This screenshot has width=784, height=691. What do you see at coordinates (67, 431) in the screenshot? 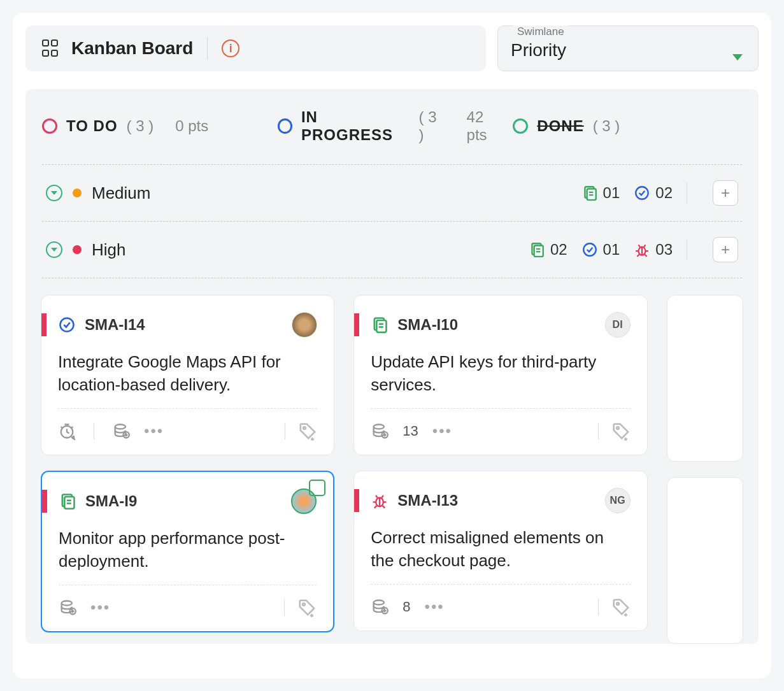
I see `timer-icon` at bounding box center [67, 431].